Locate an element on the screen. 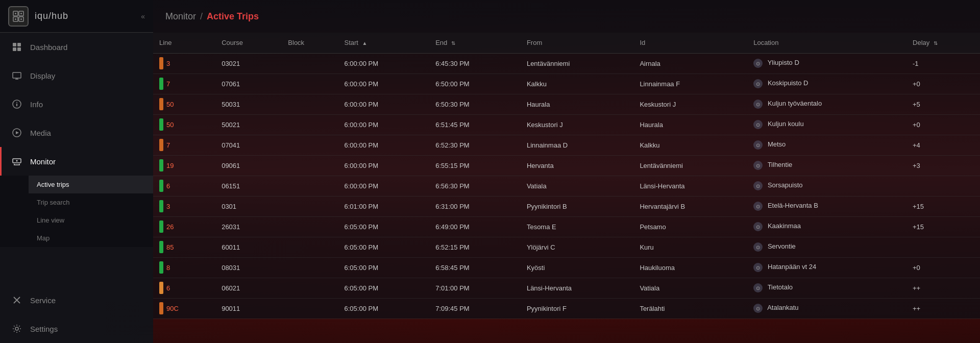  table-row: 19 09061 6:00:00 PM 6:55:15 PM Hervanta … is located at coordinates (567, 165).